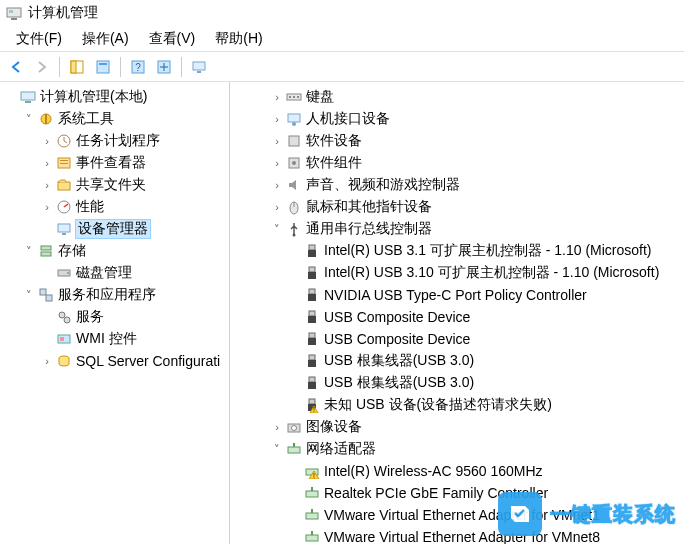 Image resolution: width=684 pixels, height=544 pixels. What do you see at coordinates (114, 317) in the screenshot?
I see `tree-services: ›服务` at bounding box center [114, 317].